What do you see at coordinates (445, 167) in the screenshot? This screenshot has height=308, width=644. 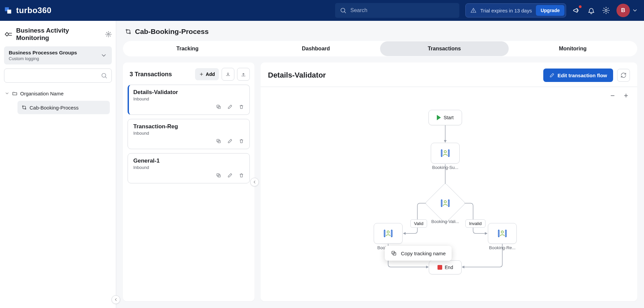 I see `flow-step-label: Booking-Su...` at bounding box center [445, 167].